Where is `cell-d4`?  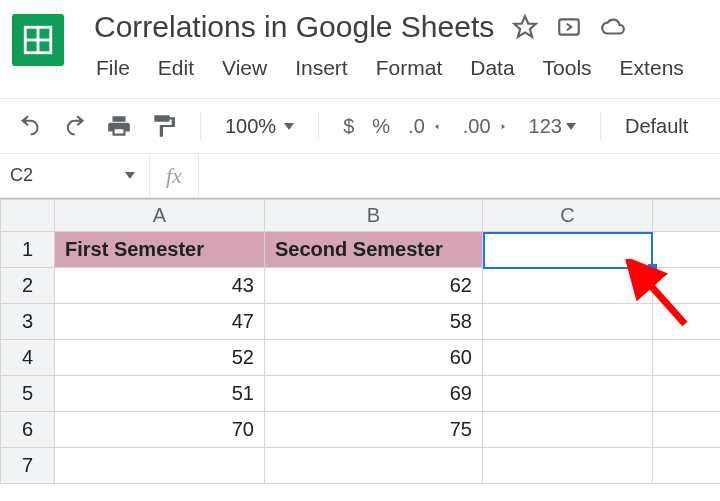
cell-d4 is located at coordinates (687, 358).